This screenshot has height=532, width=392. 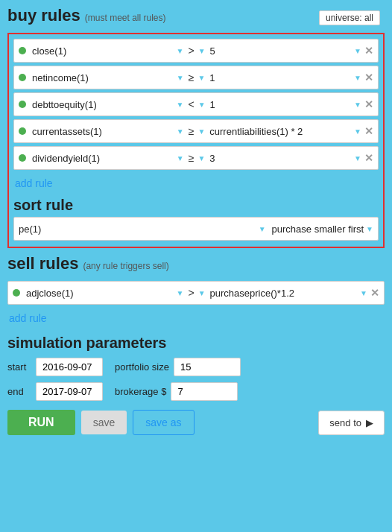 I want to click on buy-rule-row: dividendyield(1) ▼ ≥ ▼ 3 ▼ ✕, so click(x=196, y=158).